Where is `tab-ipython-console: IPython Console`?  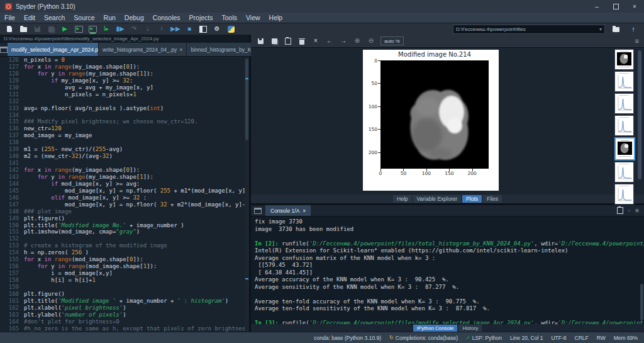 tab-ipython-console: IPython Console is located at coordinates (435, 329).